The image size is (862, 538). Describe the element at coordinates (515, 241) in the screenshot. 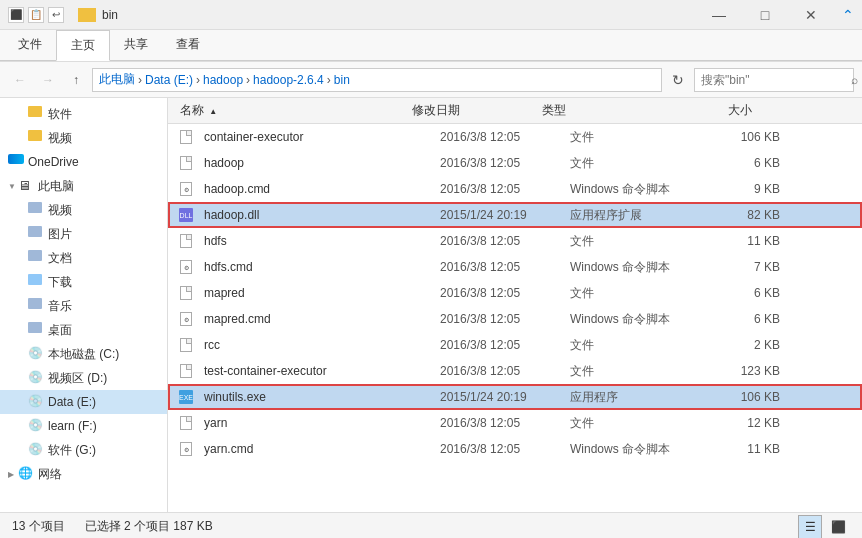

I see `table-row: hdfs 2016/3/8 12:05 文件 11 KB` at that location.